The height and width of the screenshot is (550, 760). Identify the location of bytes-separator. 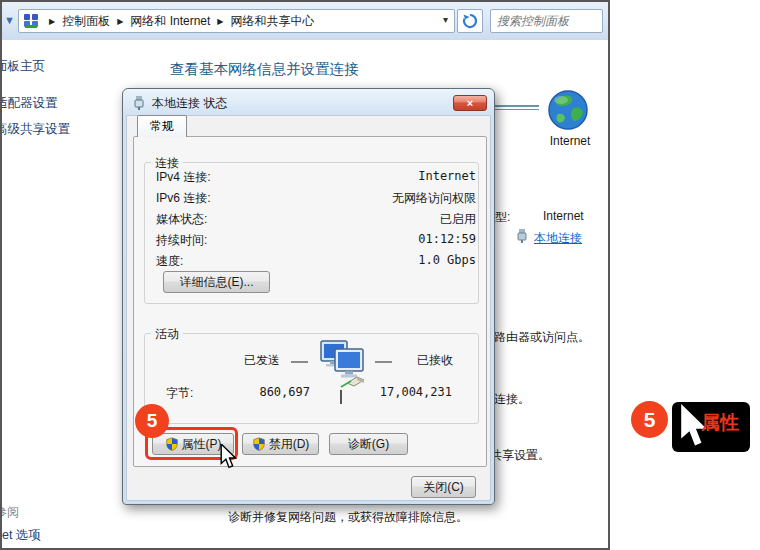
(341, 397).